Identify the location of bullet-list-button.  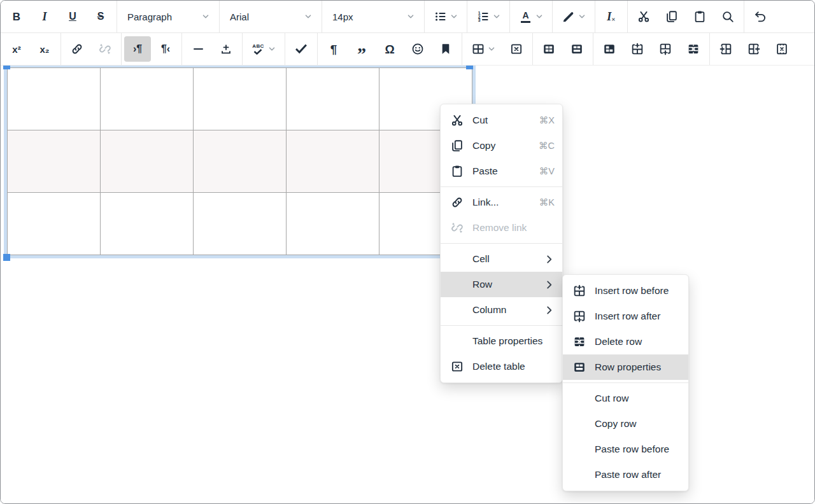
(446, 17).